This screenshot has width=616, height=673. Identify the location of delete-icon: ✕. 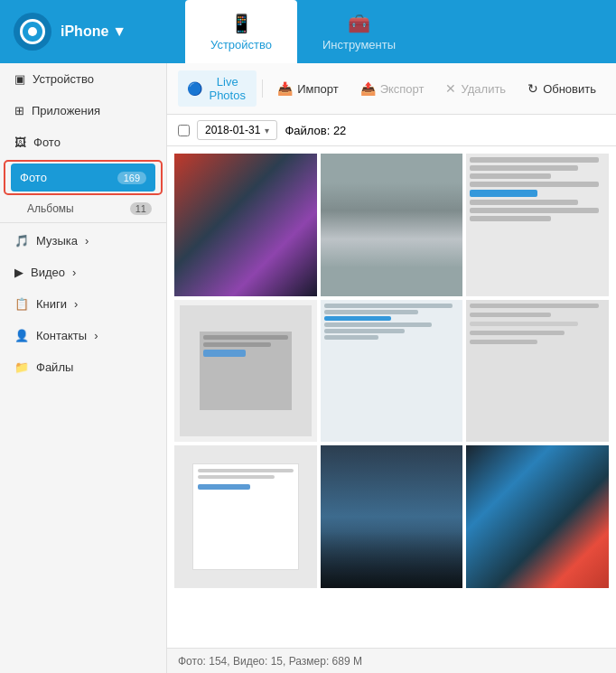
(451, 89).